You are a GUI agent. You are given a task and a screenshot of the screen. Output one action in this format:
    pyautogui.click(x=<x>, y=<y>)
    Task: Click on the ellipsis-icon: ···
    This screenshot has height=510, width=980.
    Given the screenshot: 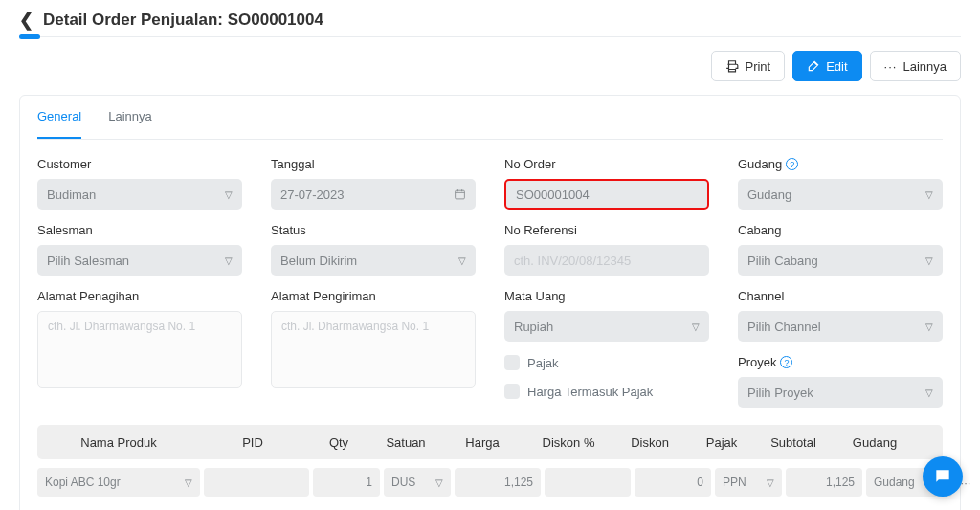 What is the action you would take?
    pyautogui.click(x=891, y=67)
    